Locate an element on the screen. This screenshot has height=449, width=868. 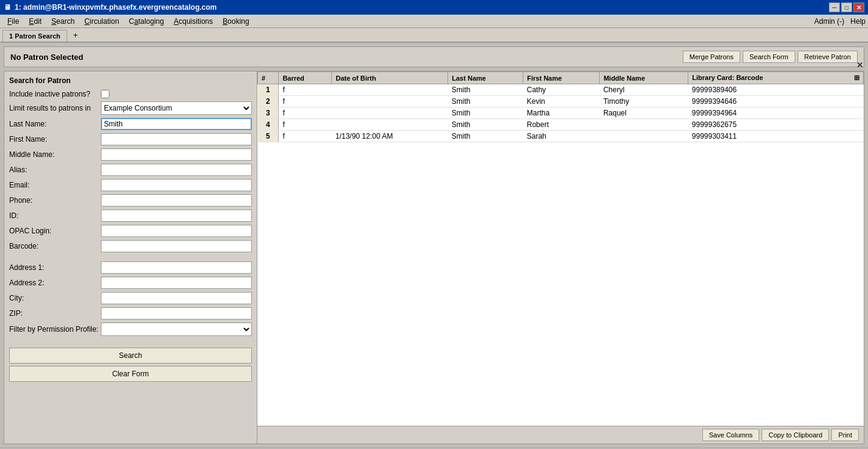
tab-bar: 1 Patron Search + ✕ is located at coordinates (434, 35).